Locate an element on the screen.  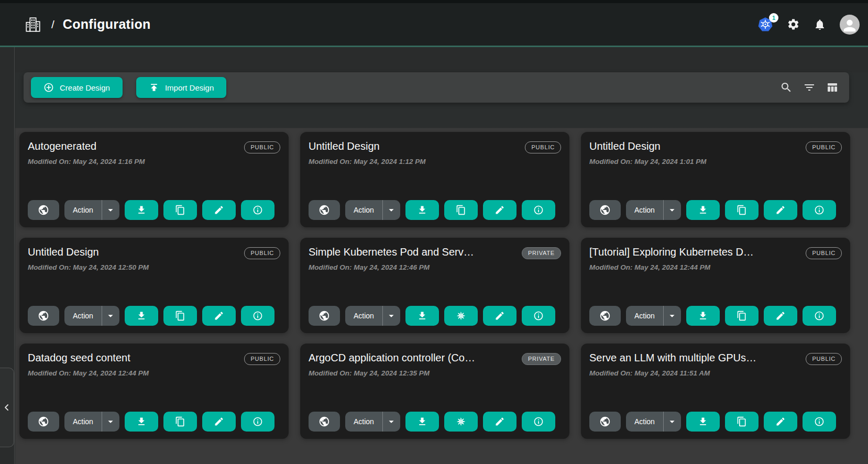
card-header: Serve an LLM with multiple GPUs… PUBLIC is located at coordinates (716, 358).